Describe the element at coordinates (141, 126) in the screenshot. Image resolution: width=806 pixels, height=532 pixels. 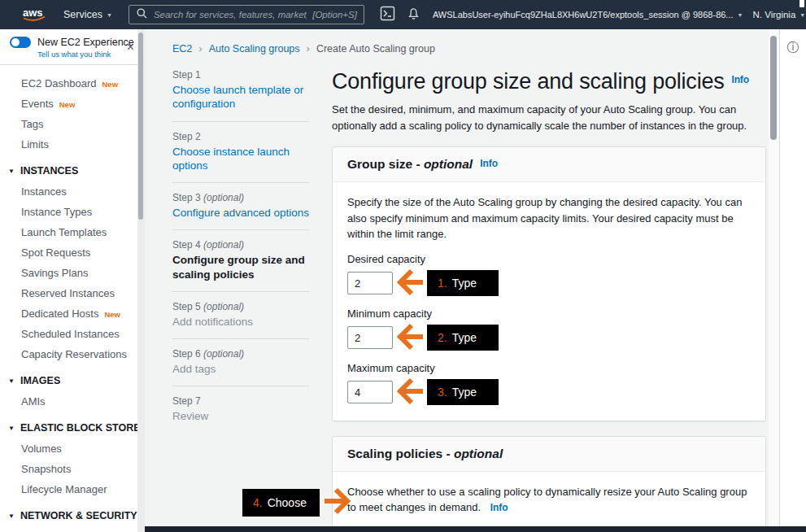
I see `sidebar-scrollbar-thumb` at that location.